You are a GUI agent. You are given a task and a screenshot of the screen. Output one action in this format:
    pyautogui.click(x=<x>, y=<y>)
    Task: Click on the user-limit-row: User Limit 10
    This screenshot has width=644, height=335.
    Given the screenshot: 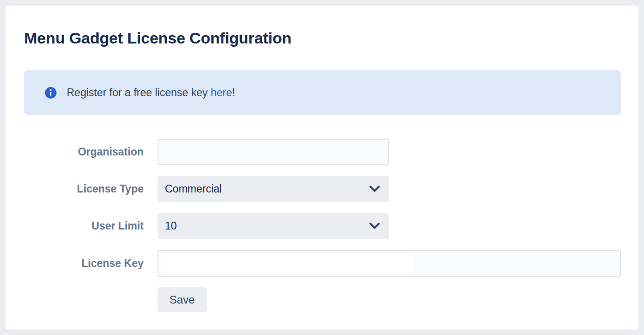 What is the action you would take?
    pyautogui.click(x=322, y=226)
    